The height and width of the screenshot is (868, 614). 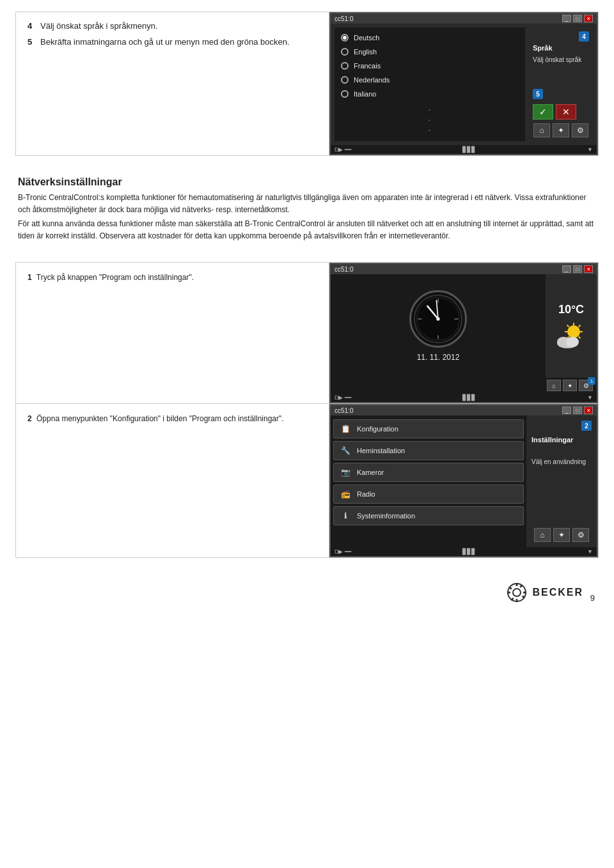 I want to click on section-title: Nätverksinställningar, so click(x=307, y=182).